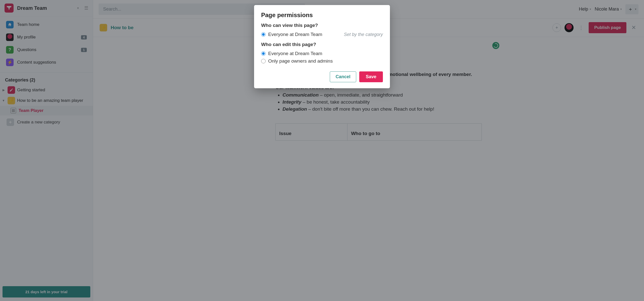  What do you see at coordinates (292, 34) in the screenshot?
I see `view-everyone-option: Everyone at Dream Team` at bounding box center [292, 34].